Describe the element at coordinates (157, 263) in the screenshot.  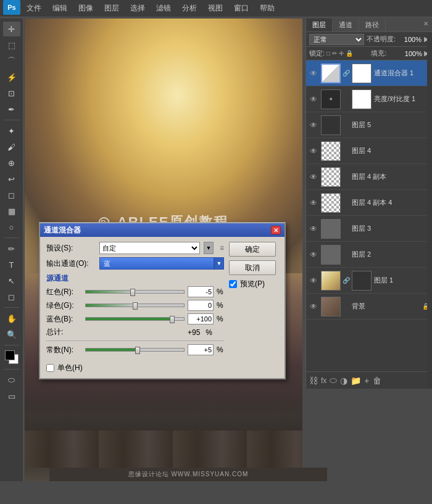
I see `channel-select: 蓝` at that location.